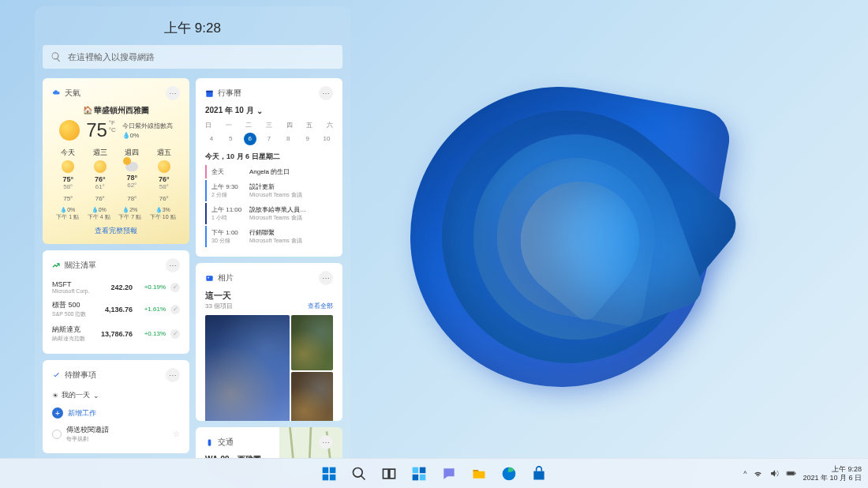 The height and width of the screenshot is (488, 868). Describe the element at coordinates (173, 265) in the screenshot. I see `watchlist-more-button: ⋯` at that location.